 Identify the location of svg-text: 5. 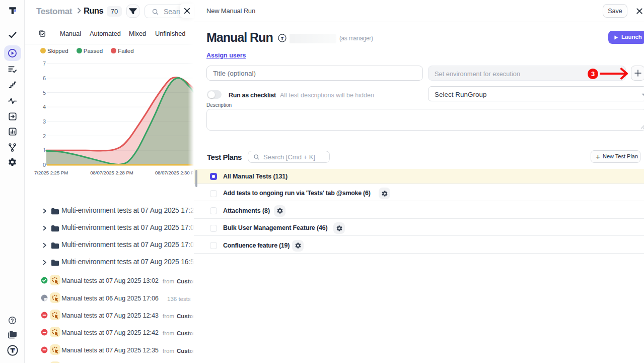
(44, 93).